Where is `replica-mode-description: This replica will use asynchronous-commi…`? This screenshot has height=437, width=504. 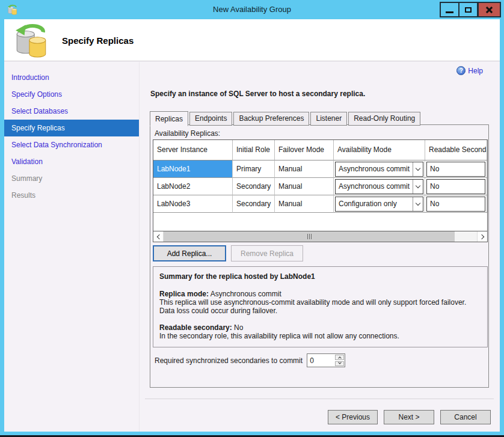
replica-mode-description: This replica will use asynchronous-commi… is located at coordinates (320, 307).